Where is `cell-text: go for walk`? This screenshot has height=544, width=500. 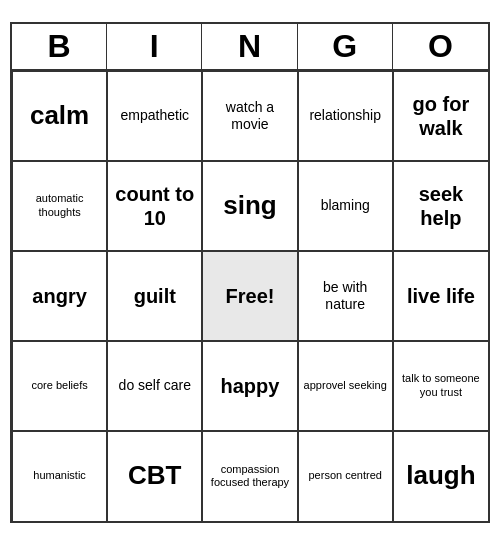 cell-text: go for walk is located at coordinates (441, 116).